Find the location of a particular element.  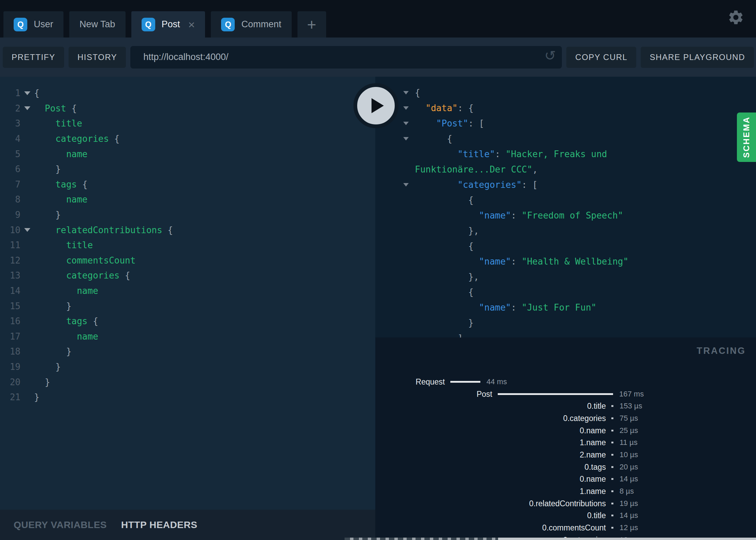

code-token: commentsCount is located at coordinates (101, 260).